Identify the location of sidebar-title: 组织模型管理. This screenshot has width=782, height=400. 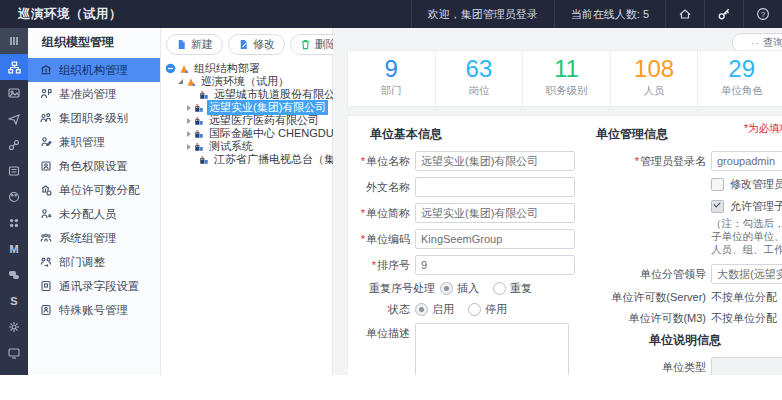
(94, 43).